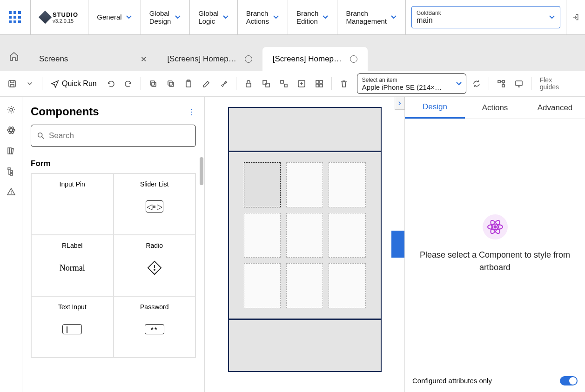 The image size is (585, 392). Describe the element at coordinates (114, 266) in the screenshot. I see `components-grid: Input Pin Slider List ◁≡▷ RLabel Normal …` at that location.